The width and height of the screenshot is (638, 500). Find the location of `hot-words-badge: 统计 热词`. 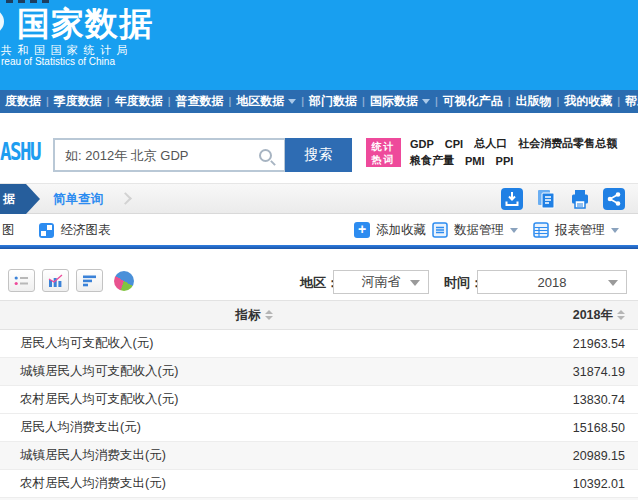

hot-words-badge: 统计 热词 is located at coordinates (384, 152).